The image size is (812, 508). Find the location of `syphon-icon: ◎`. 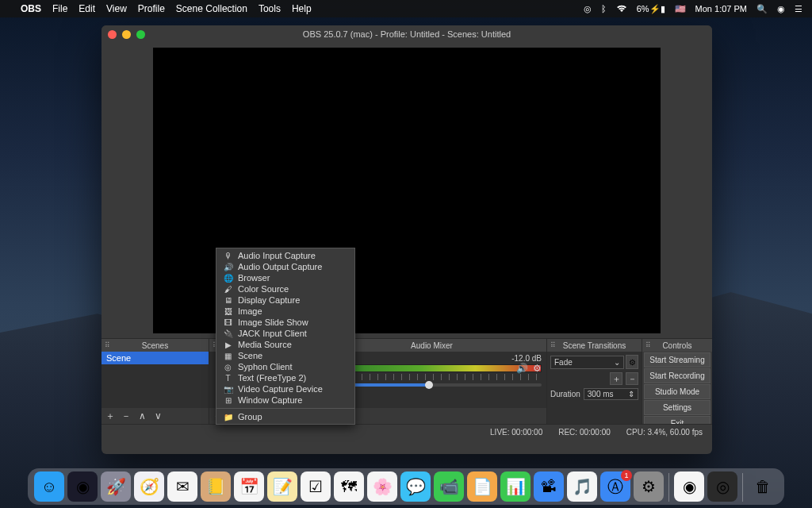

syphon-icon: ◎ is located at coordinates (228, 367).